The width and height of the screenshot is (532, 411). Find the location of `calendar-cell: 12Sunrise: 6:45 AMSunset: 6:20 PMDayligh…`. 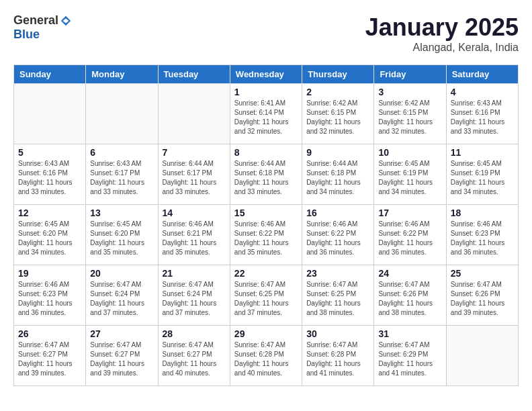

calendar-cell: 12Sunrise: 6:45 AMSunset: 6:20 PMDayligh… is located at coordinates (50, 235).